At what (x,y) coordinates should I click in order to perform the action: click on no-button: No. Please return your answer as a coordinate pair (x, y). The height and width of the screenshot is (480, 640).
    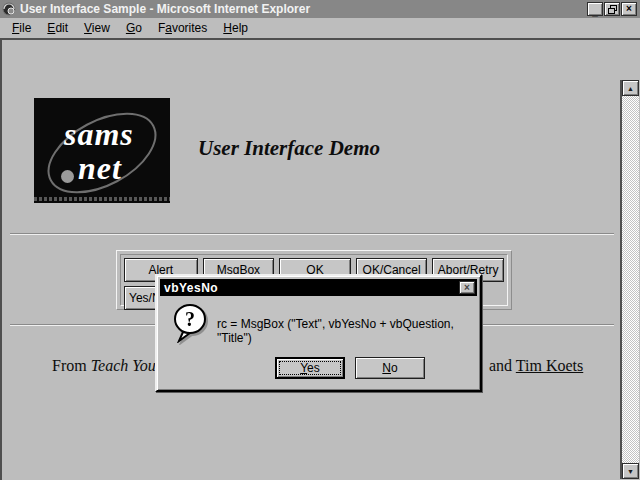
    Looking at the image, I should click on (390, 368).